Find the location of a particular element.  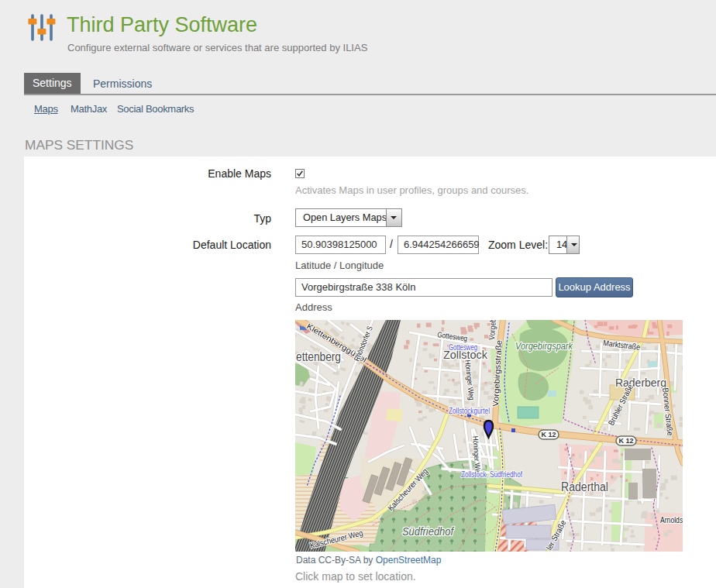

svg-text: Zollstockgürtel is located at coordinates (470, 411).